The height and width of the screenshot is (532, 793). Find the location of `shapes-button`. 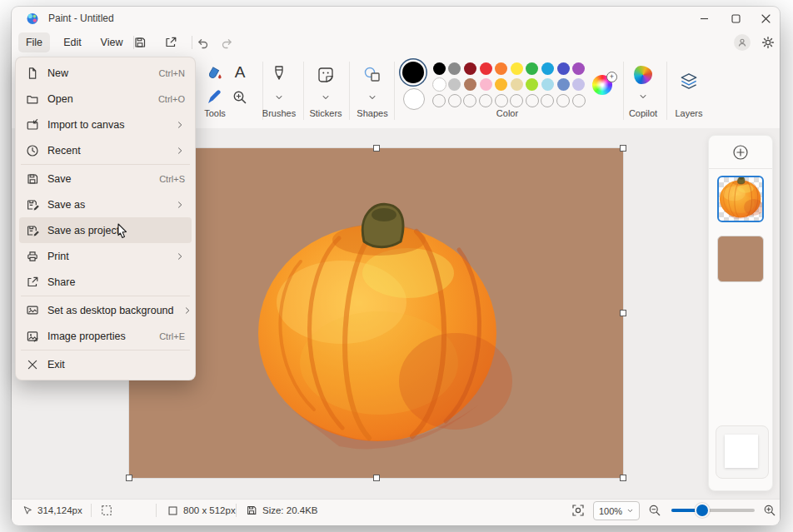

shapes-button is located at coordinates (372, 75).